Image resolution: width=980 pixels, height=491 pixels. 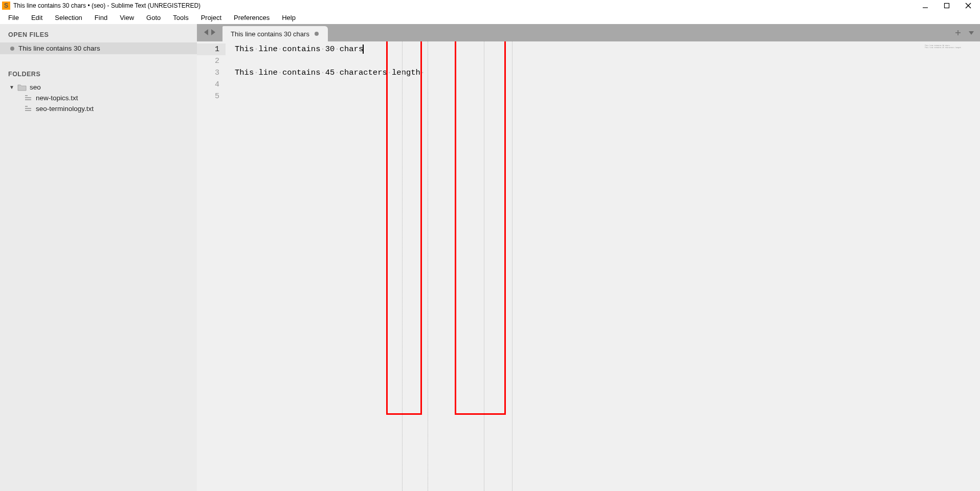 What do you see at coordinates (98, 36) in the screenshot?
I see `open-files-header: OPEN FILES` at bounding box center [98, 36].